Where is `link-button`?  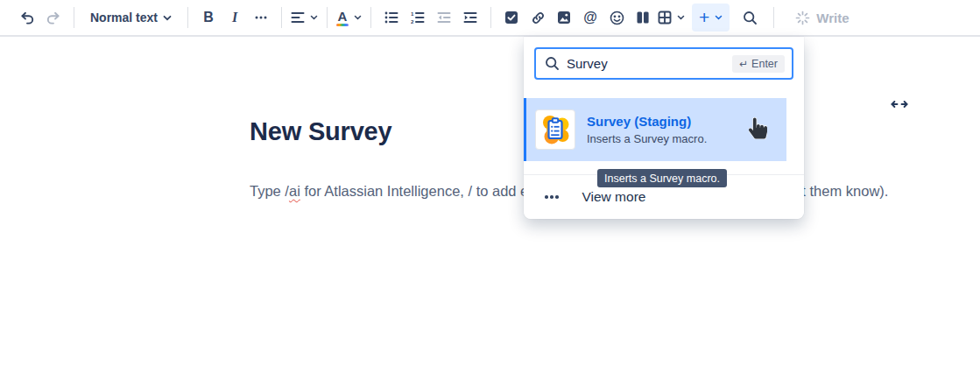 link-button is located at coordinates (538, 18).